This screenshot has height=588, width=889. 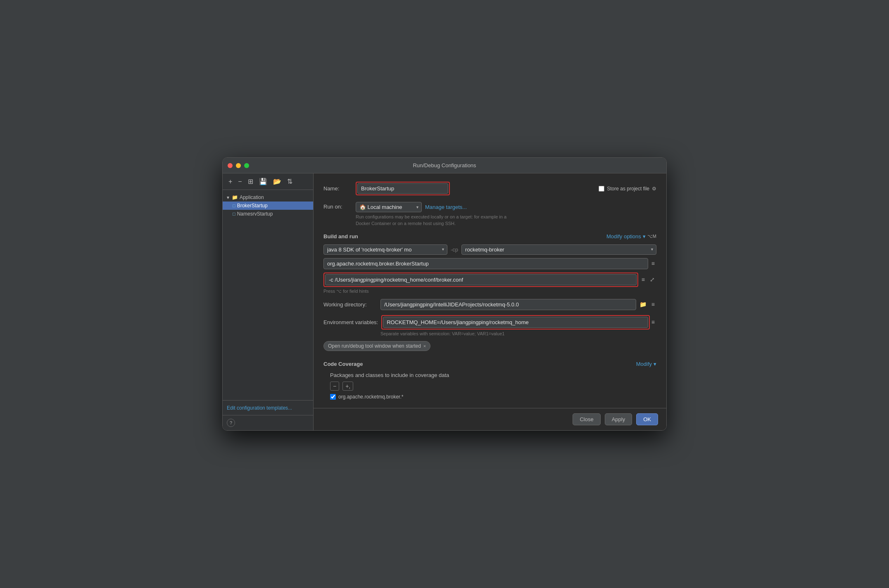 What do you see at coordinates (454, 249) in the screenshot?
I see `cp-label: -cp` at bounding box center [454, 249].